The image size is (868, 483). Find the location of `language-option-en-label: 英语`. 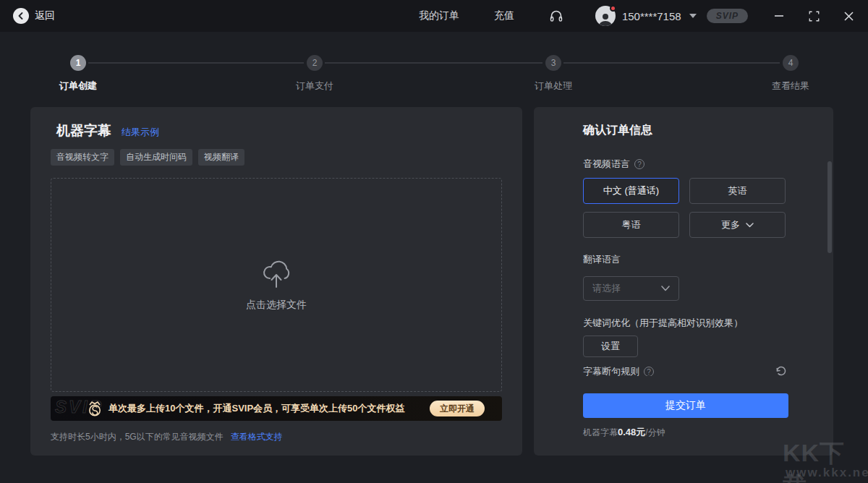

language-option-en-label: 英语 is located at coordinates (738, 191).